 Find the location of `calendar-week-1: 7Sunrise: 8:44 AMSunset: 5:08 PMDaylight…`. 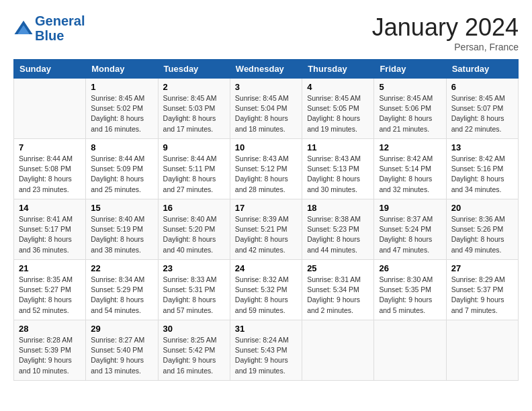

calendar-week-1: 7Sunrise: 8:44 AMSunset: 5:08 PMDaylight… is located at coordinates (266, 169).